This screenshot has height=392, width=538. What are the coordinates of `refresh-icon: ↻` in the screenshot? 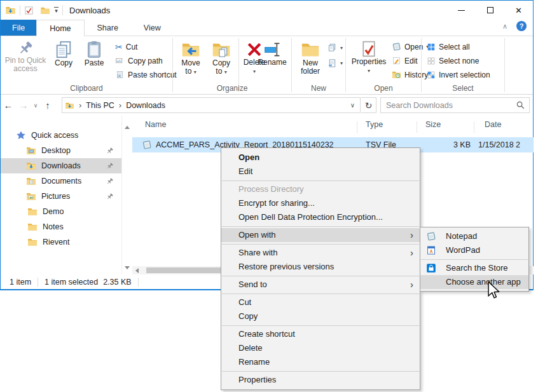 It's located at (369, 105).